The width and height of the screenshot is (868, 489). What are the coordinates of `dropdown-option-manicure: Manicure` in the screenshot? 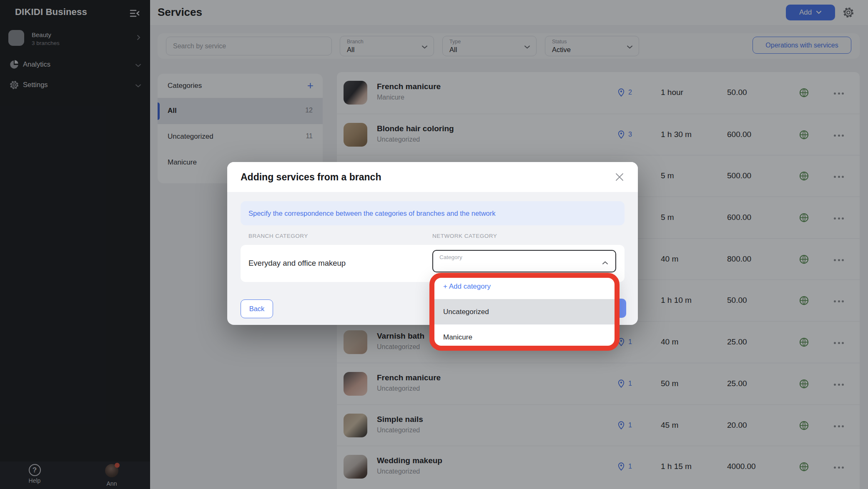 It's located at (524, 337).